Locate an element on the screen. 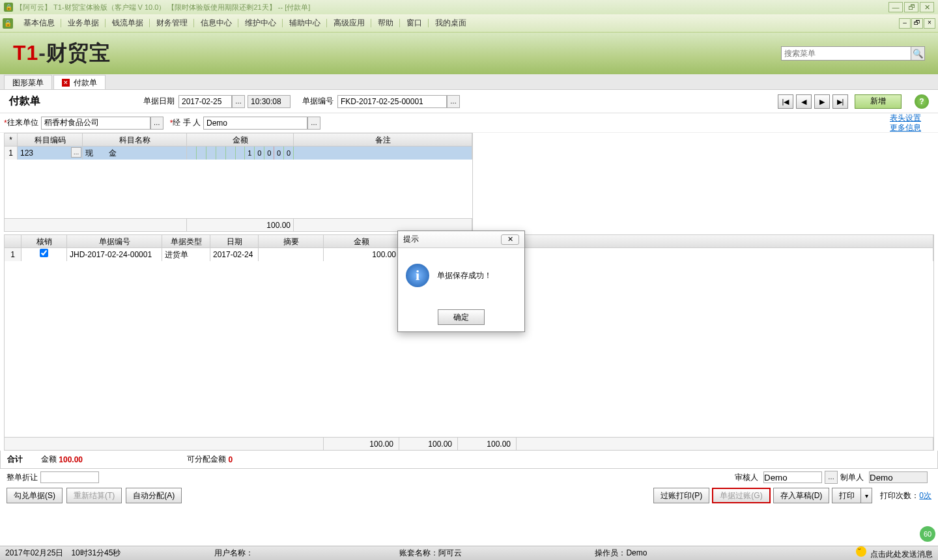  more-info-link: 更多信息 is located at coordinates (905, 128).